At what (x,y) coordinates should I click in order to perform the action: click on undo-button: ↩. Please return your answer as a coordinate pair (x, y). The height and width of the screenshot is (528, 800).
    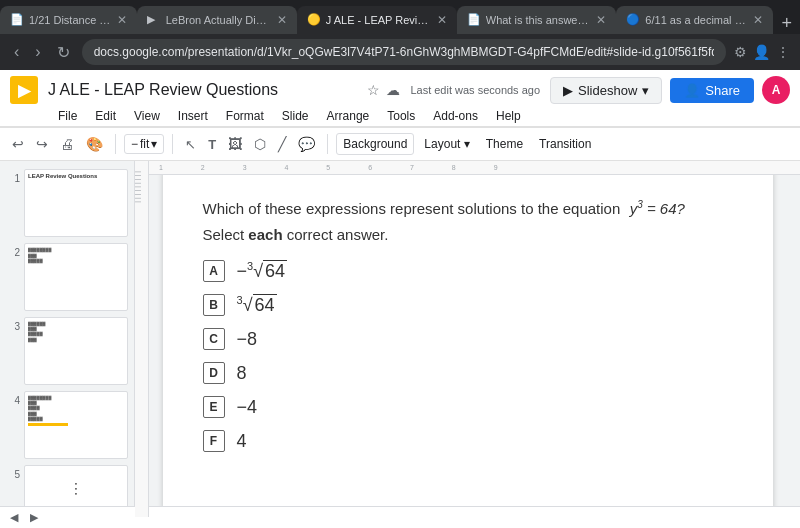
    Looking at the image, I should click on (18, 144).